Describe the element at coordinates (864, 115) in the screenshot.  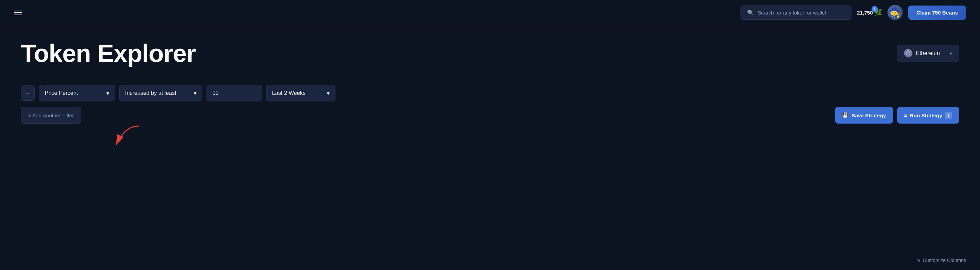
I see `save-strategy-button: 💾 Save Strategy` at that location.